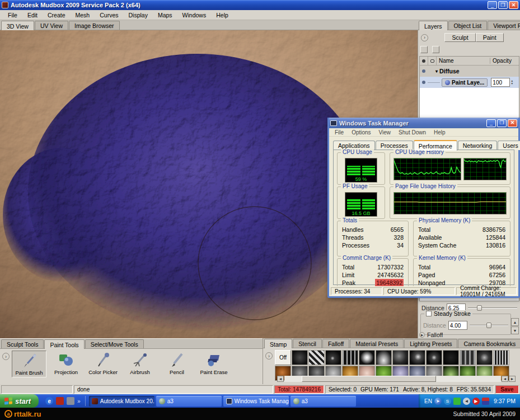 This screenshot has height=420, width=520. I want to click on tab-uv-view: UV View, so click(51, 25).